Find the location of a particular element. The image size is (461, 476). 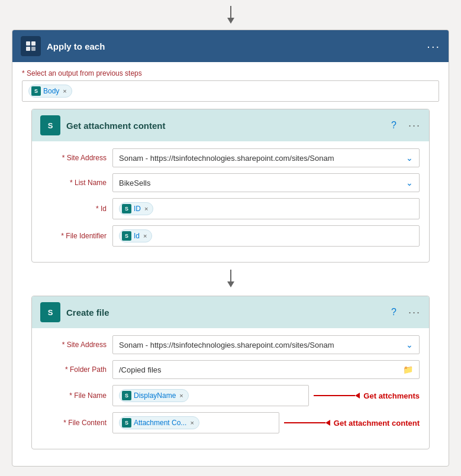

get-attachment-menu: ··· is located at coordinates (414, 125).